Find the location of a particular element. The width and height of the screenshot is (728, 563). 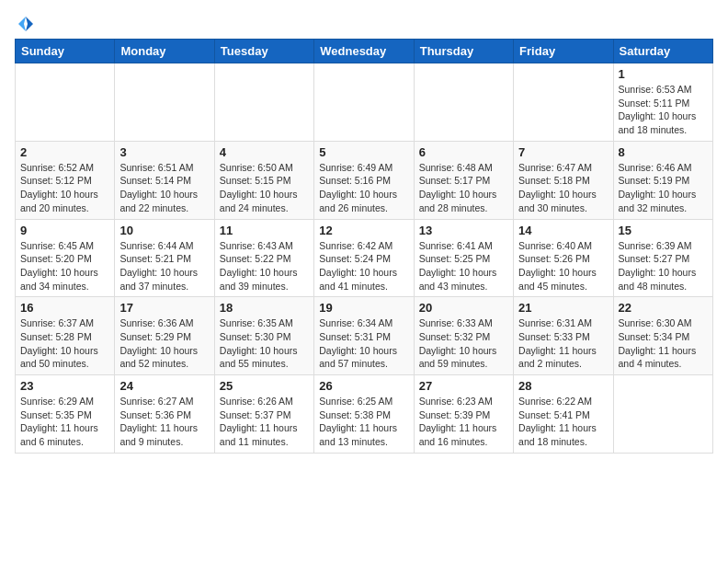

weekday-tuesday: Tuesday is located at coordinates (264, 52).